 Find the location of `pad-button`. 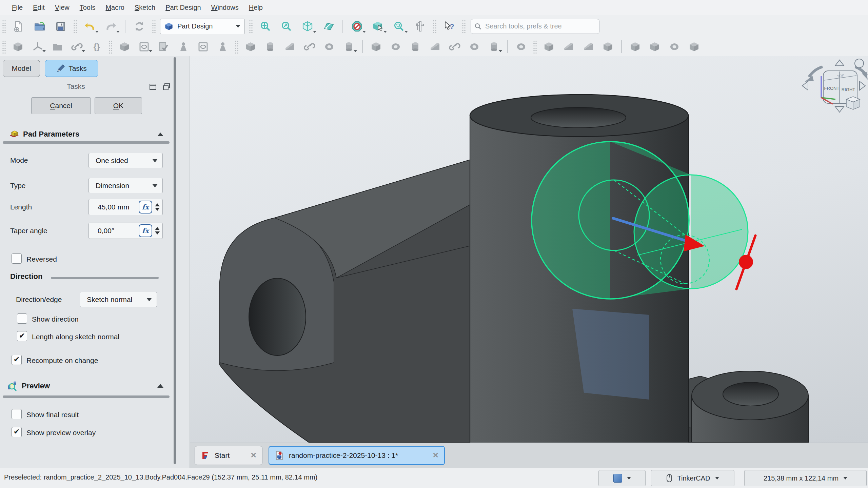

pad-button is located at coordinates (251, 47).